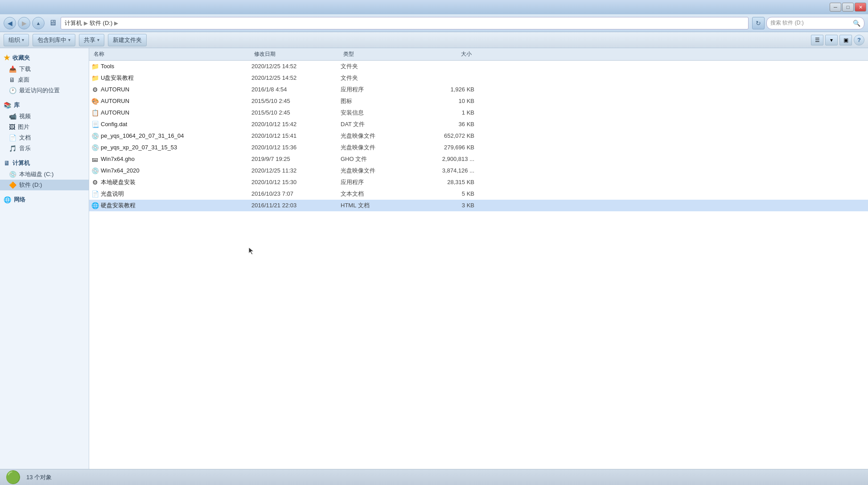  I want to click on up-button: ▲, so click(38, 23).